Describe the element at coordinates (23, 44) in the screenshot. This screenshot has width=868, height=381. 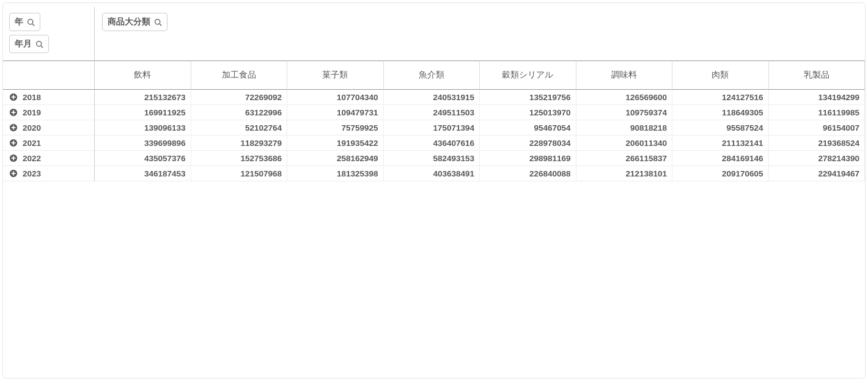
I see `chip-label: 年月` at that location.